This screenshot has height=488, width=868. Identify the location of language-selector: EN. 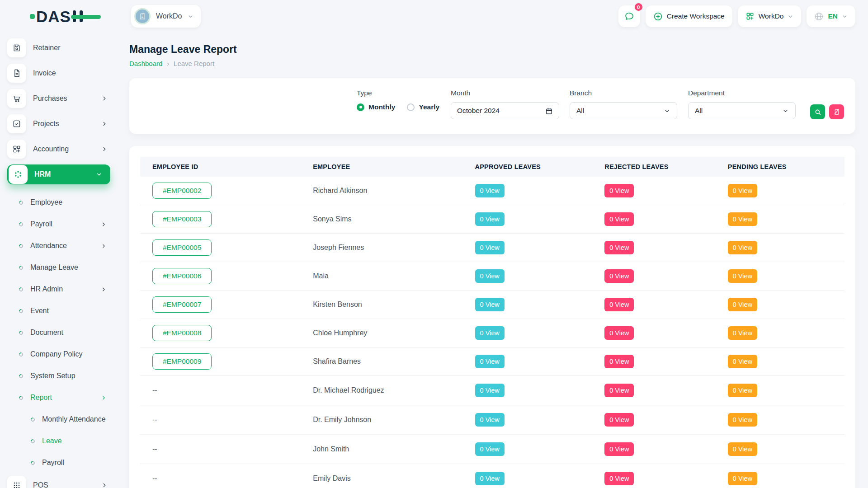
(831, 16).